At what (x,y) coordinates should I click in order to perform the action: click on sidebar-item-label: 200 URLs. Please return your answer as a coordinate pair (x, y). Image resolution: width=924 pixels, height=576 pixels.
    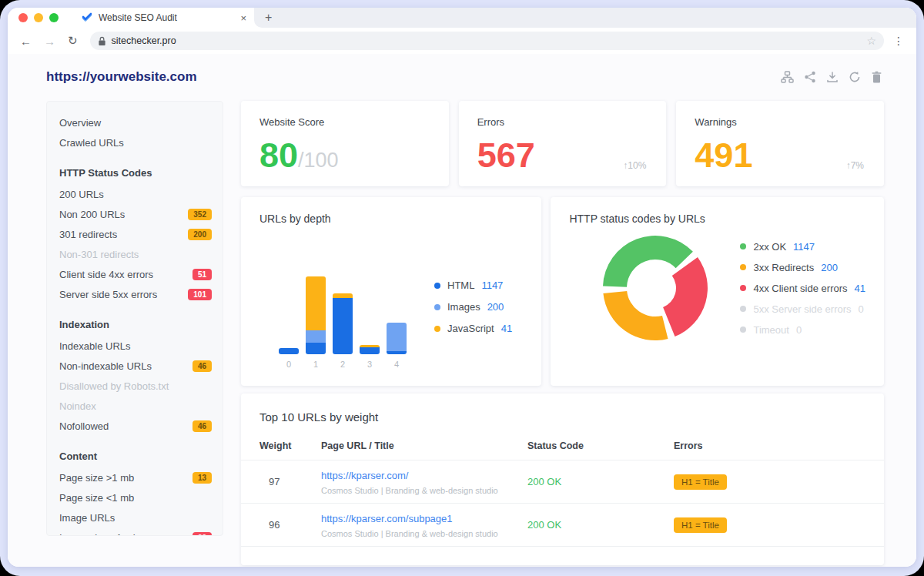
    Looking at the image, I should click on (82, 194).